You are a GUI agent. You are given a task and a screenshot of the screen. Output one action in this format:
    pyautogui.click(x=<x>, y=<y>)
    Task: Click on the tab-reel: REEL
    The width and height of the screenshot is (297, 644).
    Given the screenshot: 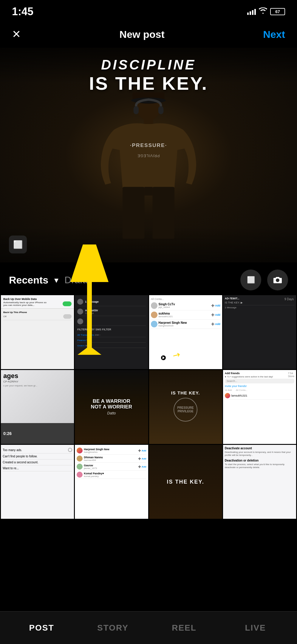 What is the action you would take?
    pyautogui.click(x=184, y=628)
    